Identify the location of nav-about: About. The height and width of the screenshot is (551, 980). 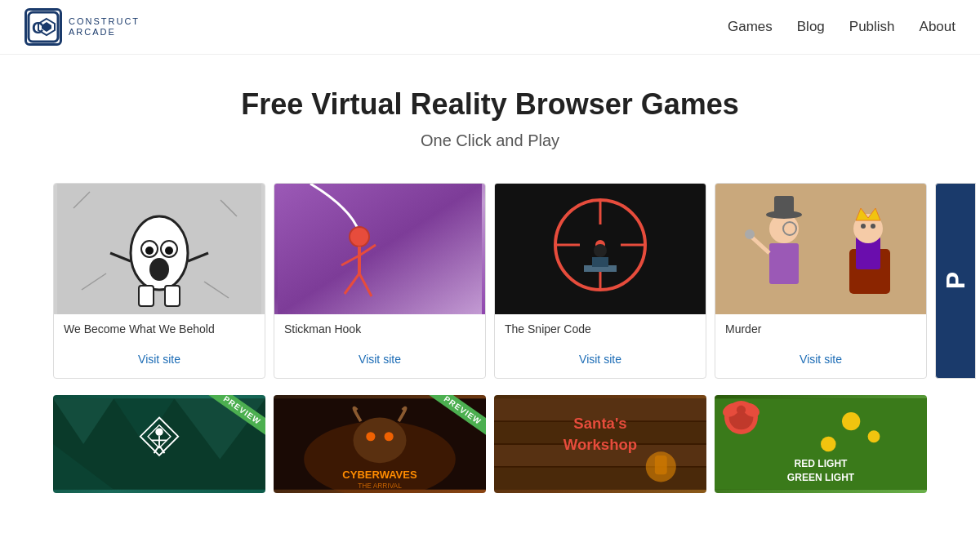
(938, 27).